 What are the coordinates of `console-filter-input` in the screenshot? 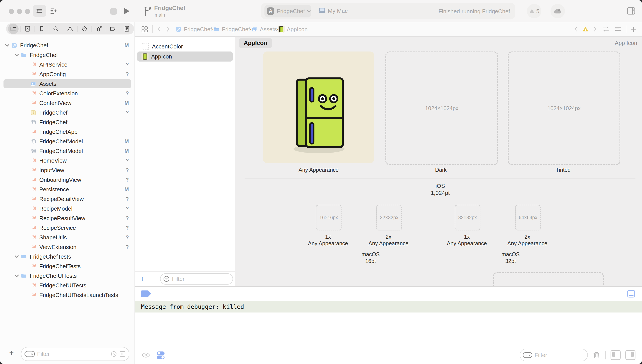 It's located at (561, 355).